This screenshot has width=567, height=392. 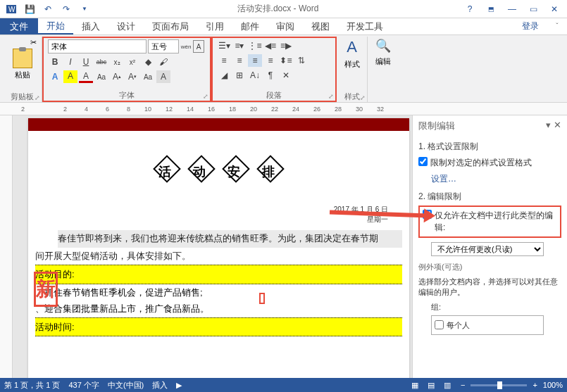 I want to click on change-case-button: Aa, so click(x=148, y=77).